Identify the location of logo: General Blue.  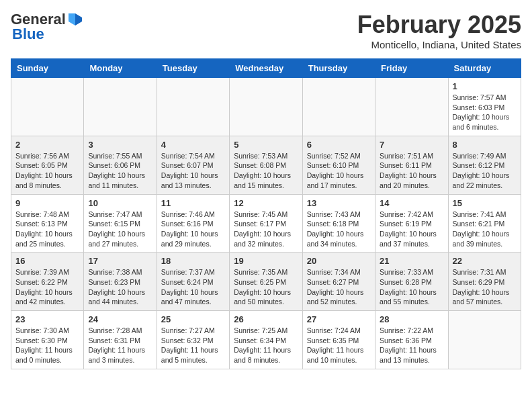
(46, 27).